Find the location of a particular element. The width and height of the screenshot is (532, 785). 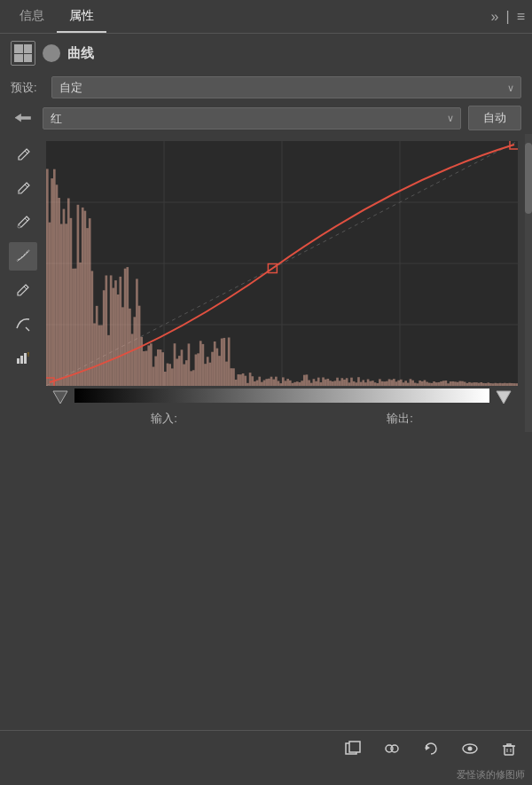

reset-button is located at coordinates (431, 749).